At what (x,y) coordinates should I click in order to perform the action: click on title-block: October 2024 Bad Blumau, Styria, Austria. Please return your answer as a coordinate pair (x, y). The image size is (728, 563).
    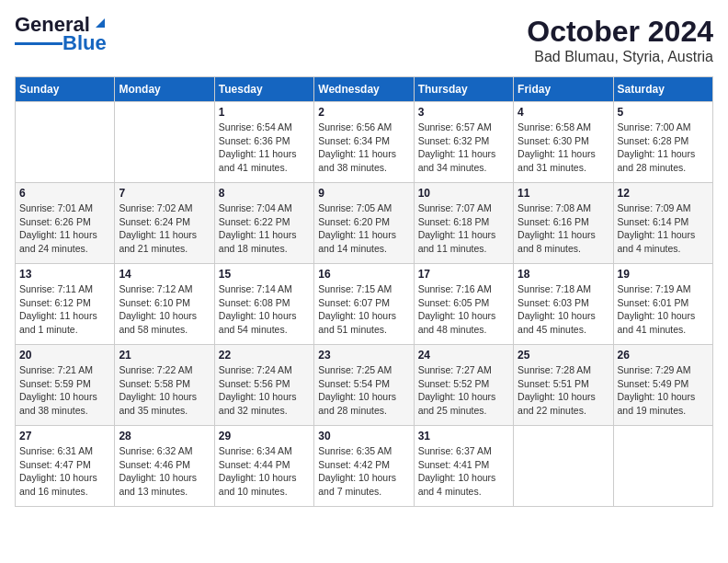
    Looking at the image, I should click on (620, 40).